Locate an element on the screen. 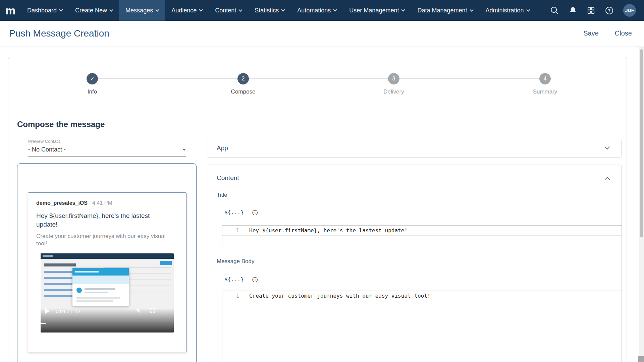 The width and height of the screenshot is (644, 362). header-actions: Save Close is located at coordinates (608, 34).